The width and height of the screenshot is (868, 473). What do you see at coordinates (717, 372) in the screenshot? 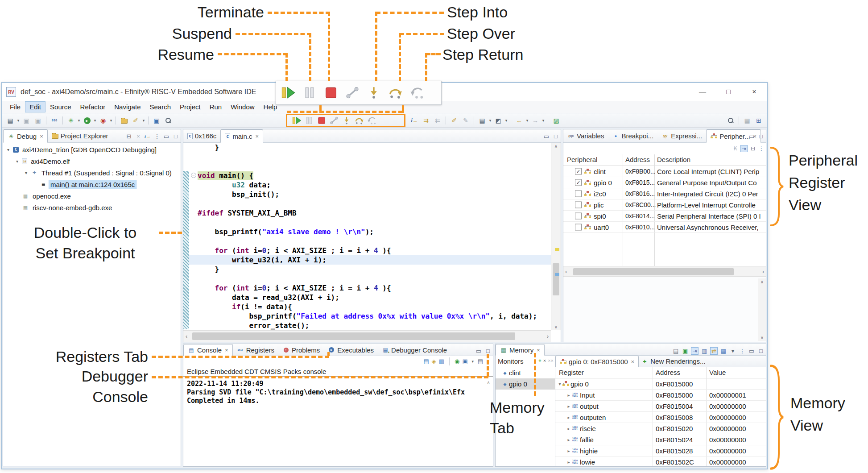
I see `col-value: Value` at bounding box center [717, 372].